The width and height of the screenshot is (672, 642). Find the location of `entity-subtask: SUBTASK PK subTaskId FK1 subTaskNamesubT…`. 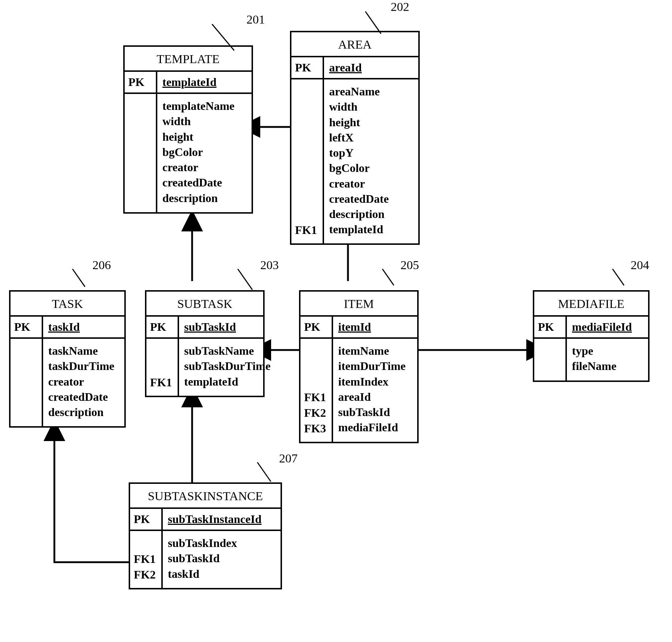

entity-subtask: SUBTASK PK subTaskId FK1 subTaskNamesubT… is located at coordinates (205, 344).